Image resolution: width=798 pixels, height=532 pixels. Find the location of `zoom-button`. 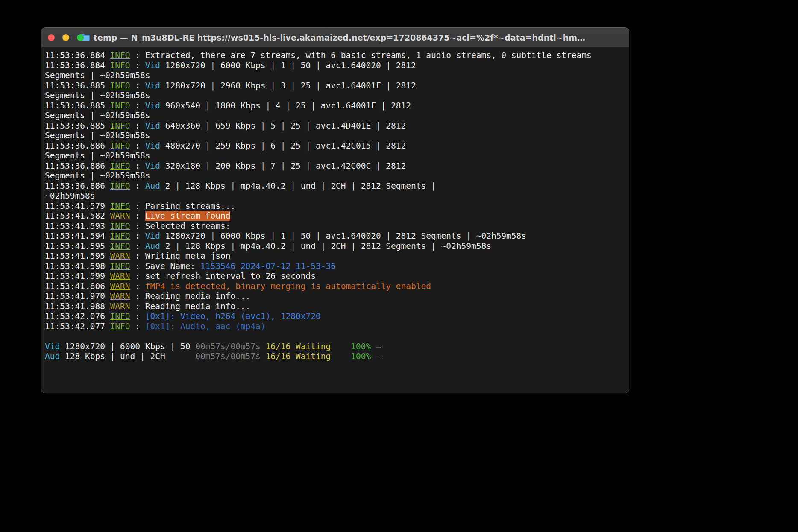

zoom-button is located at coordinates (80, 38).